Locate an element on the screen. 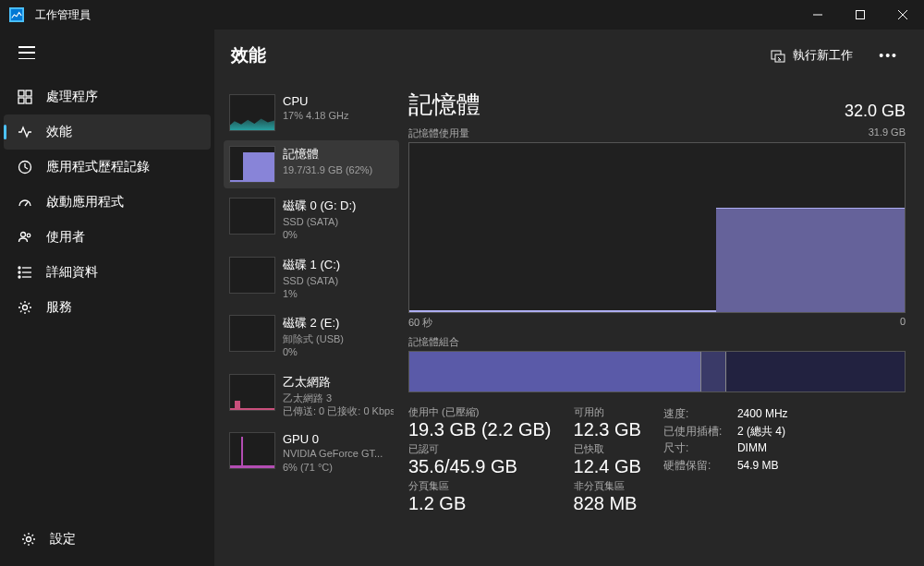 This screenshot has height=566, width=924. panel-sub: 已傳送: 0 已接收: 0 Kbps is located at coordinates (338, 411).